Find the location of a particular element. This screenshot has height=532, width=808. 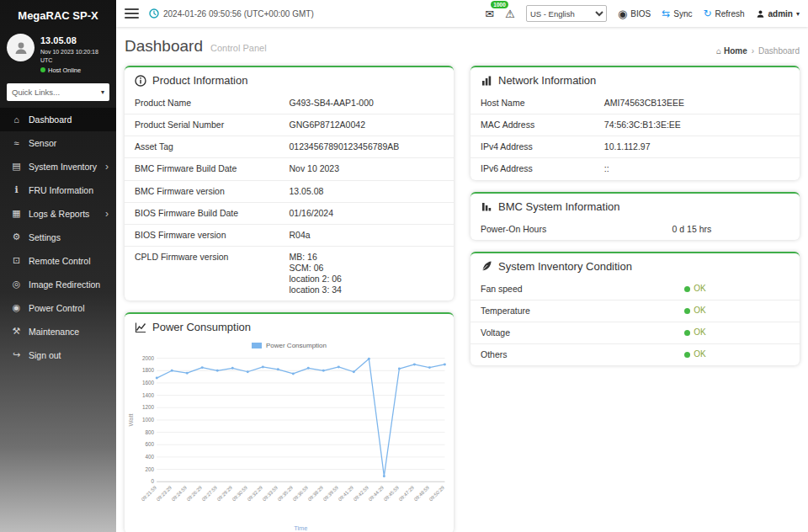

breadcrumb-home-link: ⌂ Home is located at coordinates (732, 51).